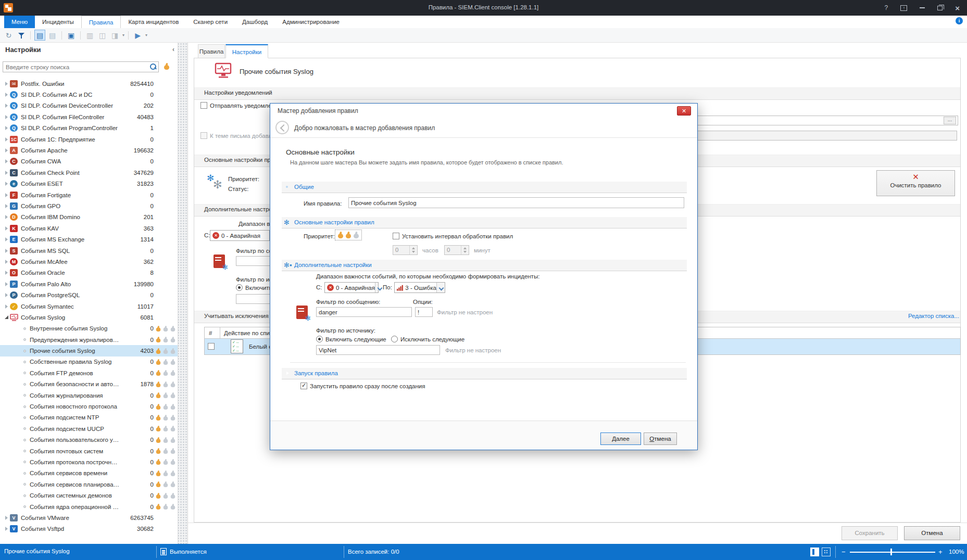 Image resolution: width=967 pixels, height=560 pixels. I want to click on menu-tab-Меню: Меню, so click(20, 22).